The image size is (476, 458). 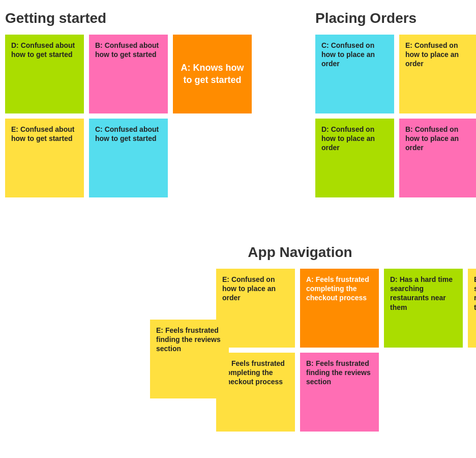 What do you see at coordinates (437, 158) in the screenshot?
I see `note-po4: B: Confused on how to place an order` at bounding box center [437, 158].